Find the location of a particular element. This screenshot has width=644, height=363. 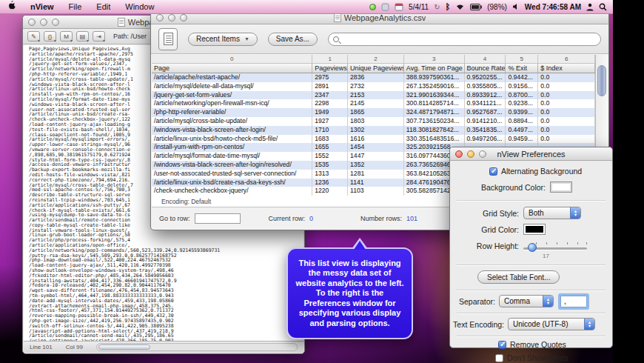

table-cell: 1616 is located at coordinates (376, 139).